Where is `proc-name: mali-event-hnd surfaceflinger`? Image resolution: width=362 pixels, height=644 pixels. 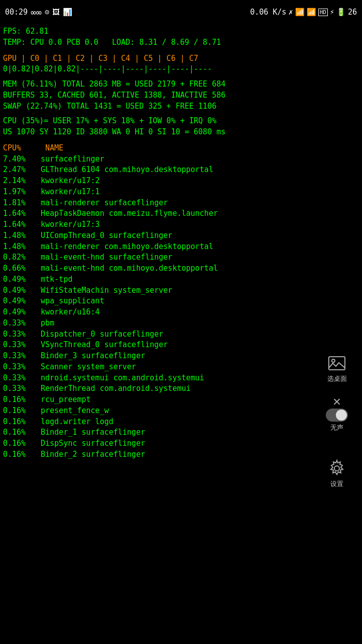 proc-name: mali-event-hnd surfaceflinger is located at coordinates (107, 258).